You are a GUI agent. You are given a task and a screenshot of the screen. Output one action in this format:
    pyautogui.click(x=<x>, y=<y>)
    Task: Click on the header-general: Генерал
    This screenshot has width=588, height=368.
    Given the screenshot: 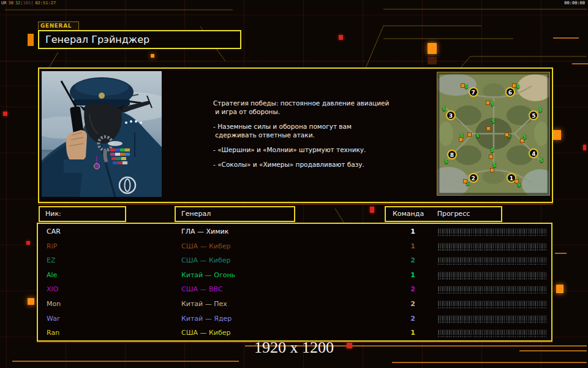 What is the action you would take?
    pyautogui.click(x=235, y=214)
    